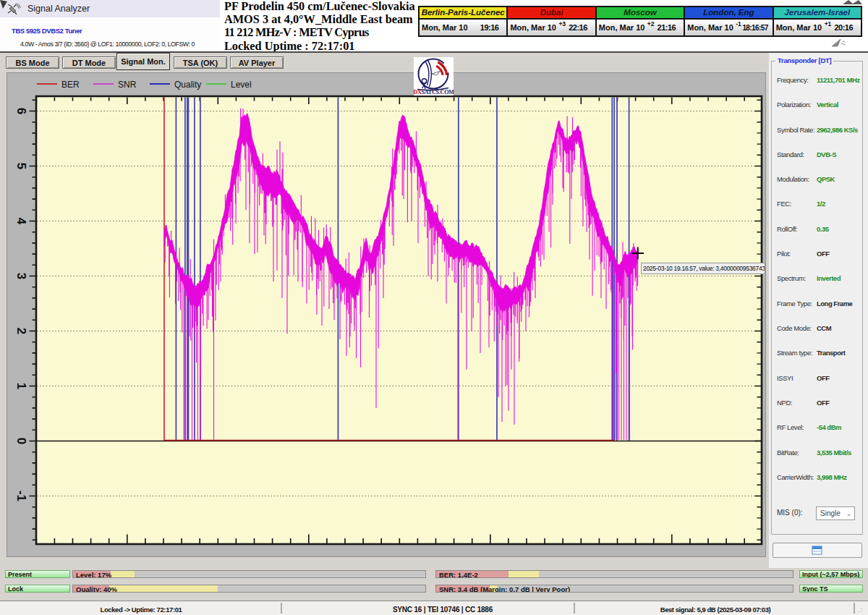  I want to click on svg-text: 0, so click(22, 441).